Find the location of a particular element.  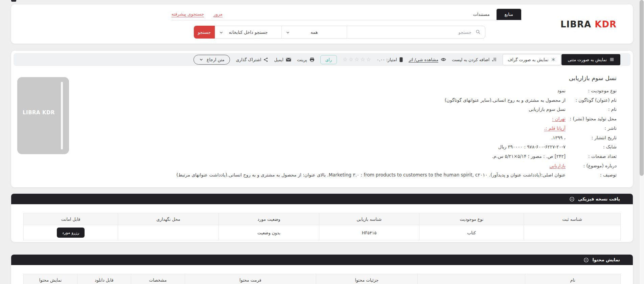

citation-dropdown: متن ارجاع is located at coordinates (212, 60).